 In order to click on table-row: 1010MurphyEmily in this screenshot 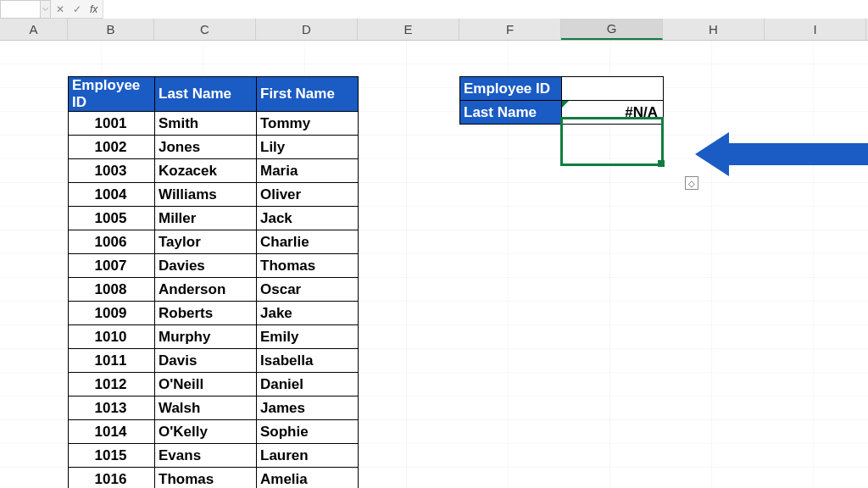, I will do `click(214, 337)`.